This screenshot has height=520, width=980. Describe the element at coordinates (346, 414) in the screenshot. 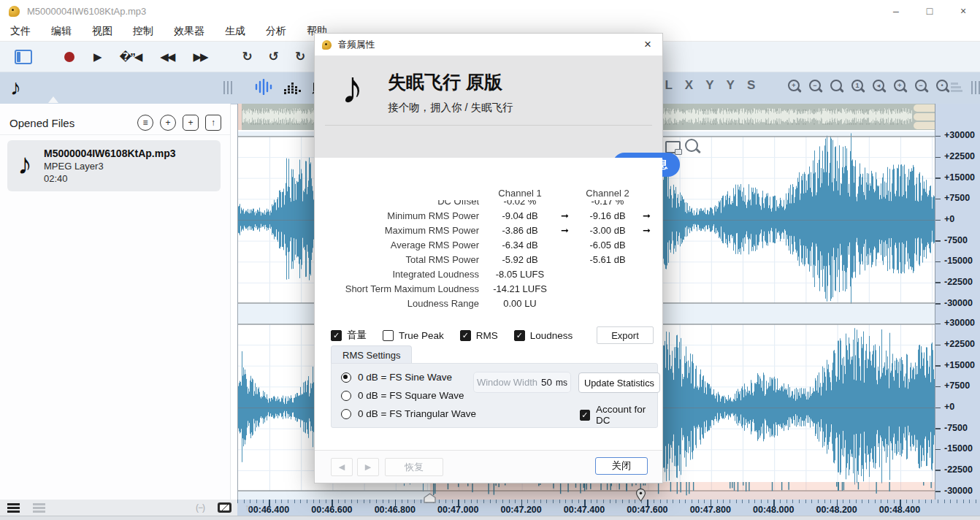

I see `triangular-radio` at that location.